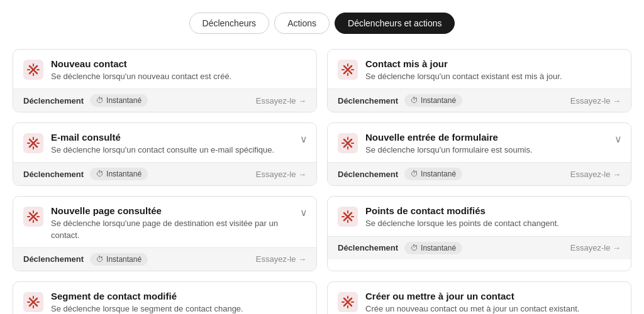  Describe the element at coordinates (322, 23) in the screenshot. I see `top-nav: Déclencheurs Actions Déclencheurs et act…` at that location.